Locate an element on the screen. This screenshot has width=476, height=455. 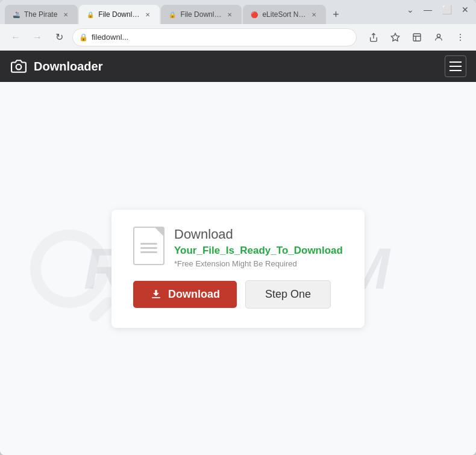
tab-4-title: eLiteSort N… is located at coordinates (284, 14).